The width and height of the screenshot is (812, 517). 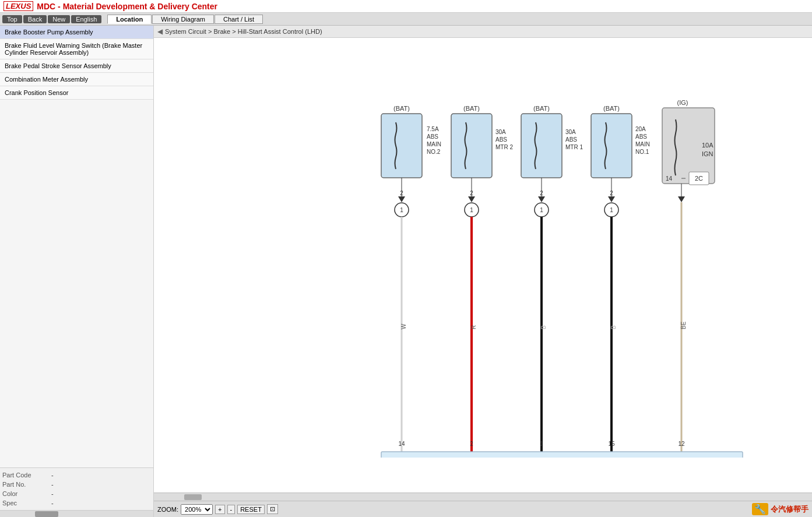 What do you see at coordinates (77, 475) in the screenshot?
I see `prop-row-partcode: Part Code -` at bounding box center [77, 475].